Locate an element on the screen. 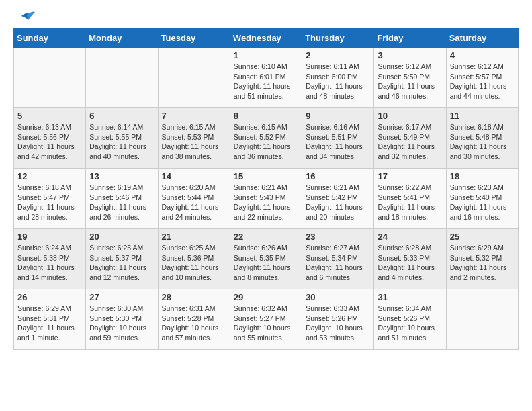 This screenshot has height=411, width=532. calendar-cell: 23Sunrise: 6:27 AM Sunset: 5:34 PM Dayli… is located at coordinates (339, 259).